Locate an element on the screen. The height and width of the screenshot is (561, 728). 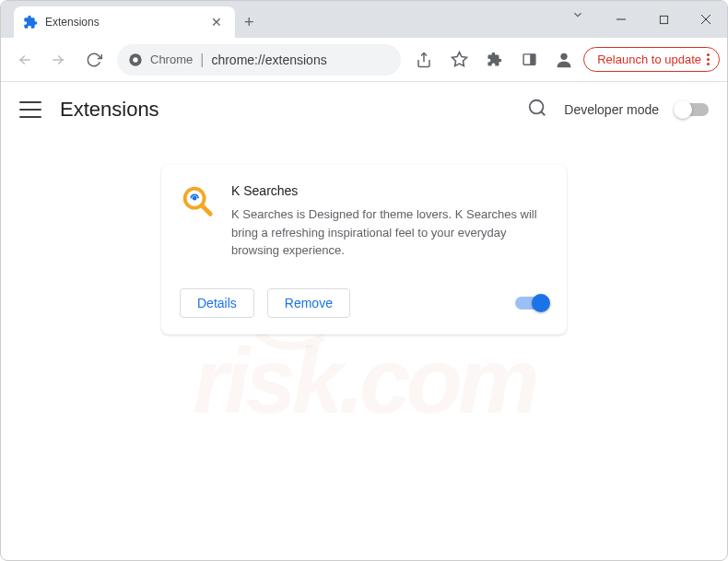
back-button is located at coordinates (24, 60).